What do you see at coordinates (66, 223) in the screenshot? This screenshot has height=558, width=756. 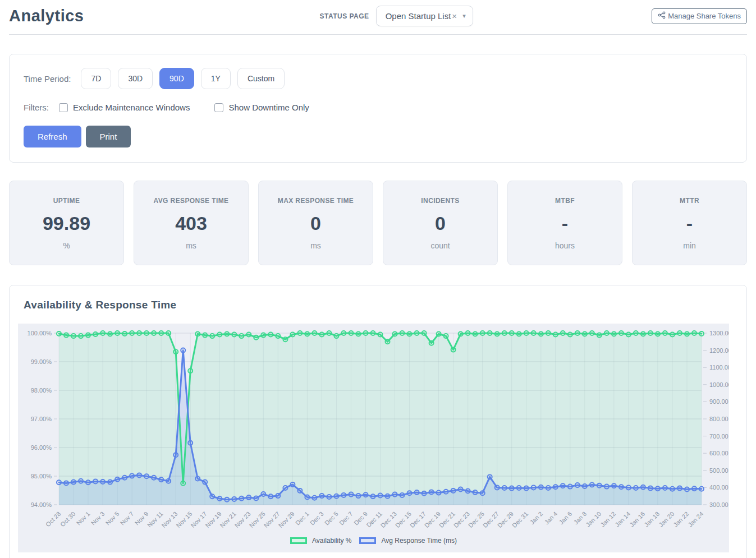 I see `stat-card-uptime: UPTIME 99.89 %` at bounding box center [66, 223].